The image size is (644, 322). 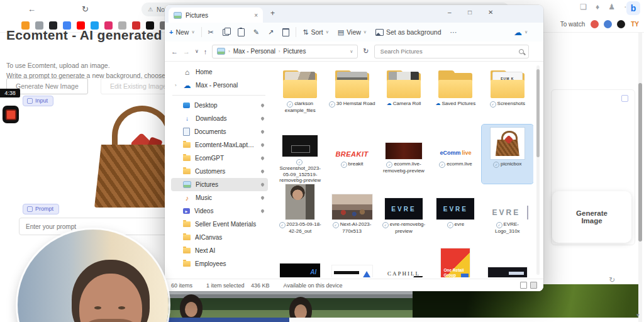 I want to click on input-chip-icon, so click(x=30, y=101).